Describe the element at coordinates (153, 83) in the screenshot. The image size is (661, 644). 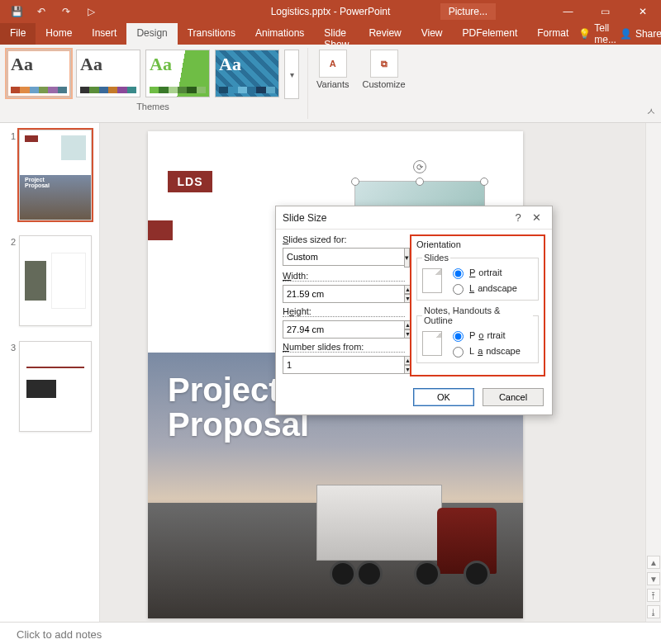
I see `themes-group: Aa Aa Aa Aa ▾ Themes` at that location.